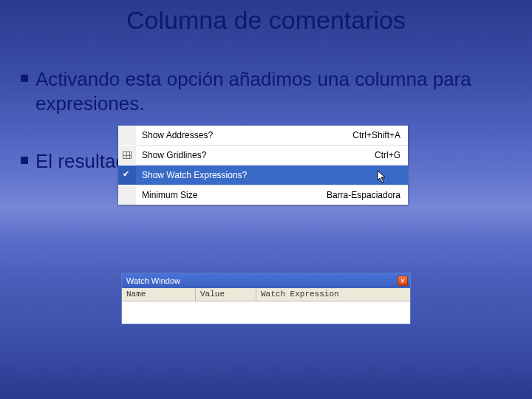 This screenshot has height=399, width=532. Describe the element at coordinates (244, 135) in the screenshot. I see `menu-label: Show Addresses?` at that location.